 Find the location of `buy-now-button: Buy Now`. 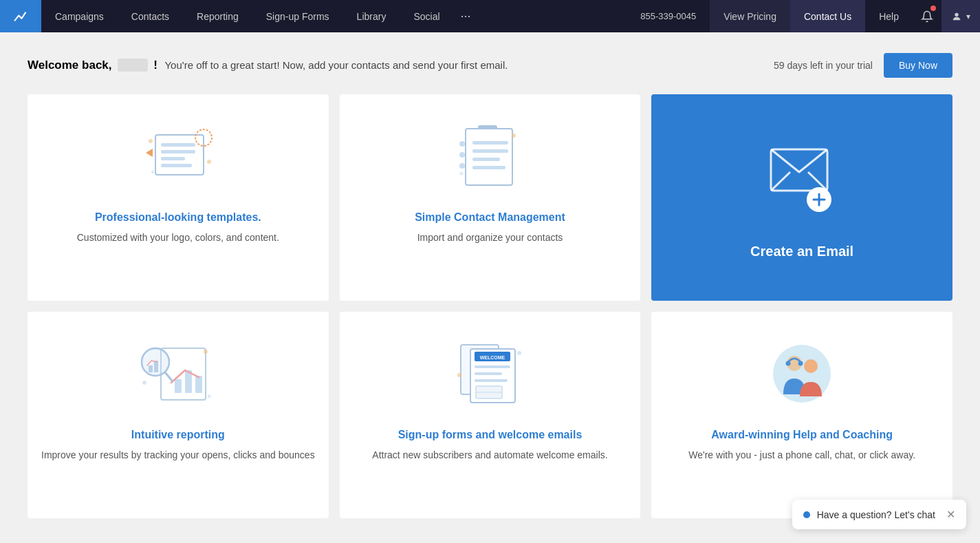

buy-now-button: Buy Now is located at coordinates (918, 65).